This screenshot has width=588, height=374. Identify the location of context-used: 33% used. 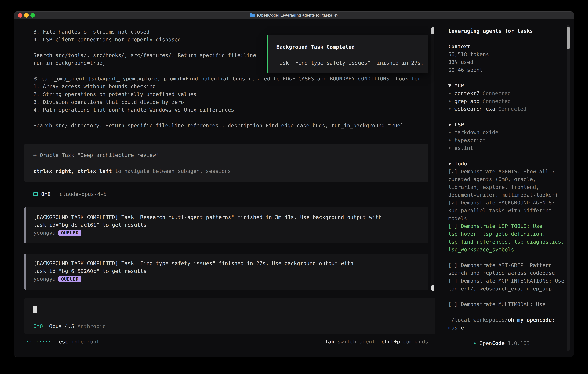
(506, 62).